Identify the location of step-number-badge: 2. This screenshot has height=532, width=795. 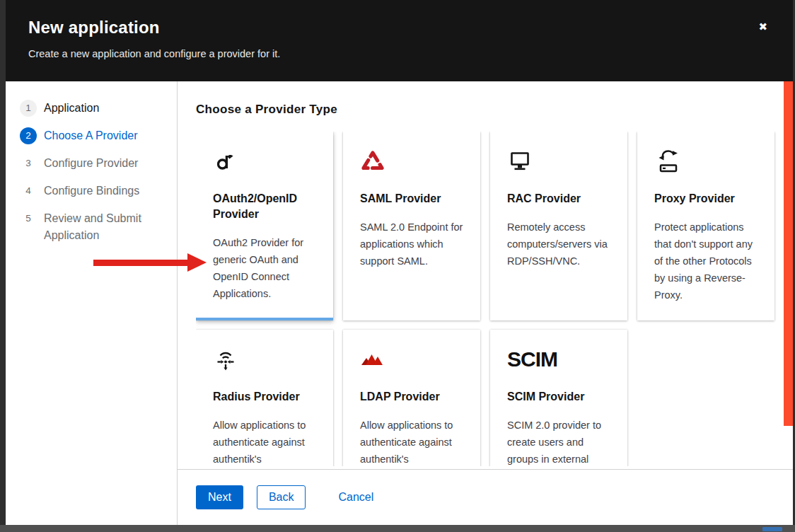
(28, 136).